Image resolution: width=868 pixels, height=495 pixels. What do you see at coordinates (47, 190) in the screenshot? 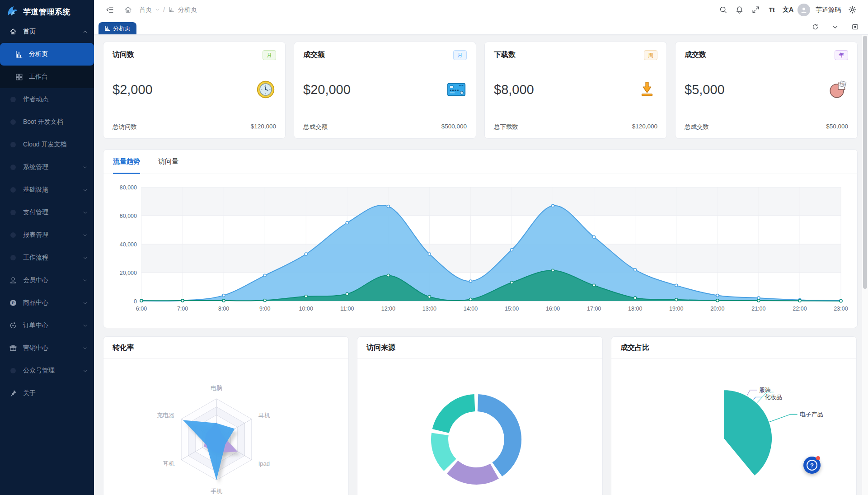
I see `sidebar-item-infra: 基础设施` at bounding box center [47, 190].